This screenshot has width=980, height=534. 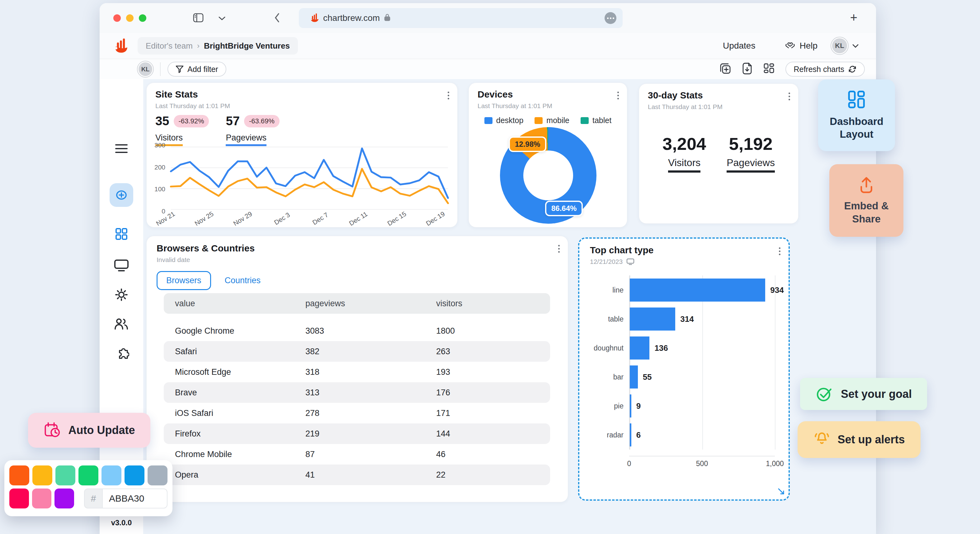 What do you see at coordinates (126, 499) in the screenshot?
I see `hex-color-field: #` at bounding box center [126, 499].